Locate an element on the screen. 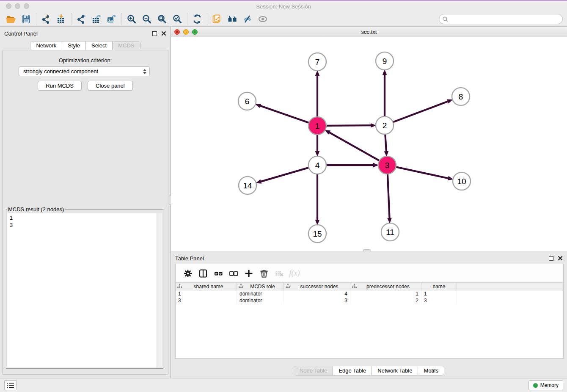 The height and width of the screenshot is (392, 567). float-panel-icon is located at coordinates (155, 34).